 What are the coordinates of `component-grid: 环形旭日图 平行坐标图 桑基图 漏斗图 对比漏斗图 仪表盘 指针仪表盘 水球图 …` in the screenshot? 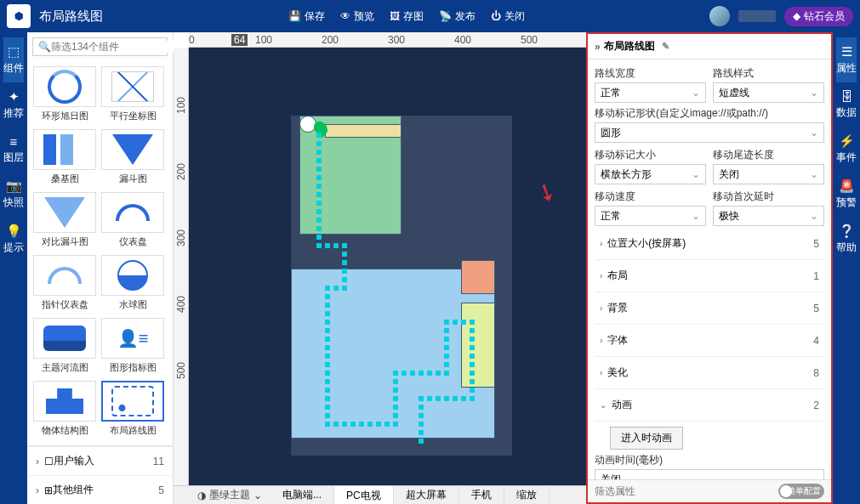 It's located at (100, 253).